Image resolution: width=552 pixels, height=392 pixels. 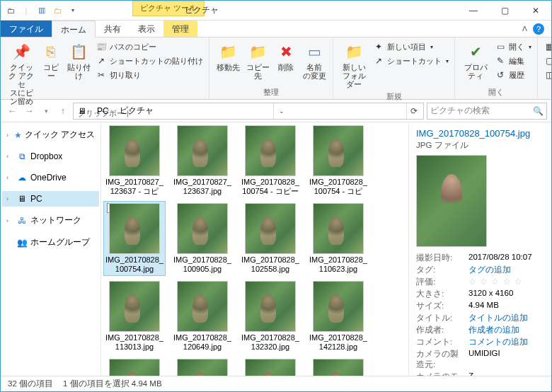 I want to click on file-item: IMG_20170828_102558.jpg, so click(x=270, y=238).